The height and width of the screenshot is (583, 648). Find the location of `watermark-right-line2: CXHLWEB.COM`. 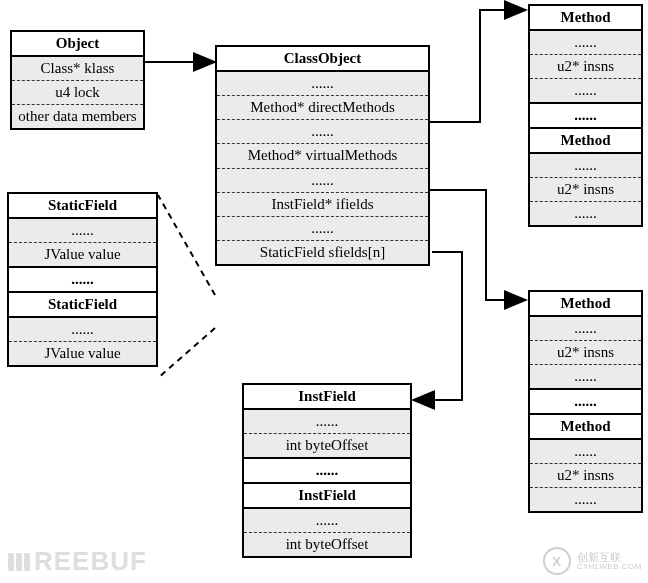

watermark-right-line2: CXHLWEB.COM is located at coordinates (610, 568).